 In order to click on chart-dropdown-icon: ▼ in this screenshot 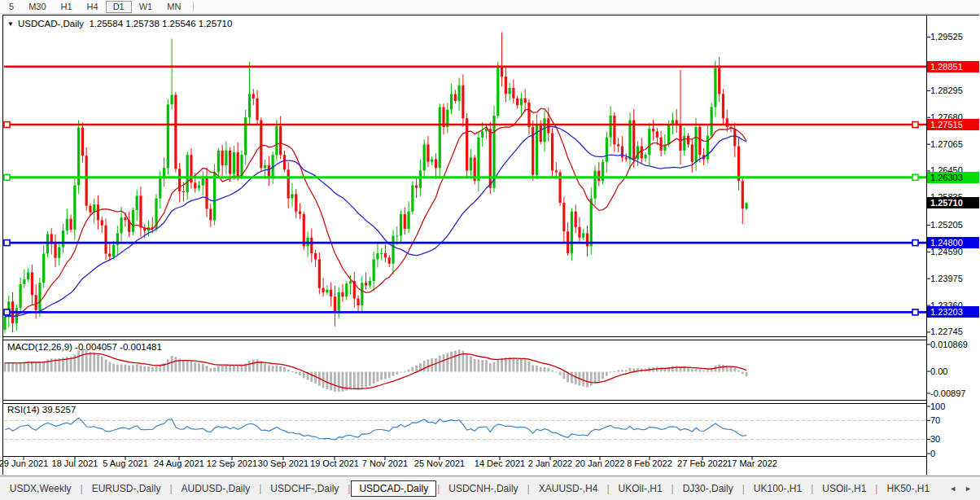, I will do `click(11, 24)`.